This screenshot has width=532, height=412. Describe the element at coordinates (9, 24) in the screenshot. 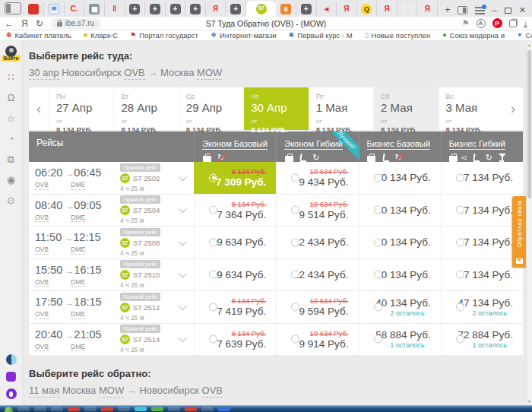

I see `back-icon: ←` at that location.